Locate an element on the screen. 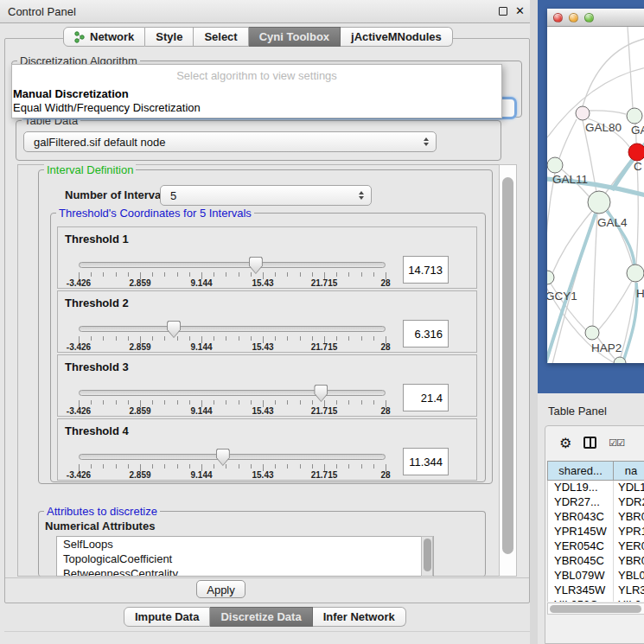 This screenshot has height=644, width=644. cell-name: YDR2 is located at coordinates (629, 503).